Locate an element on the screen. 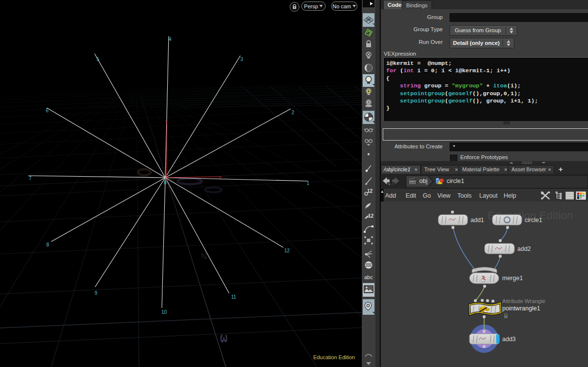  svg-text: 9 is located at coordinates (96, 293).